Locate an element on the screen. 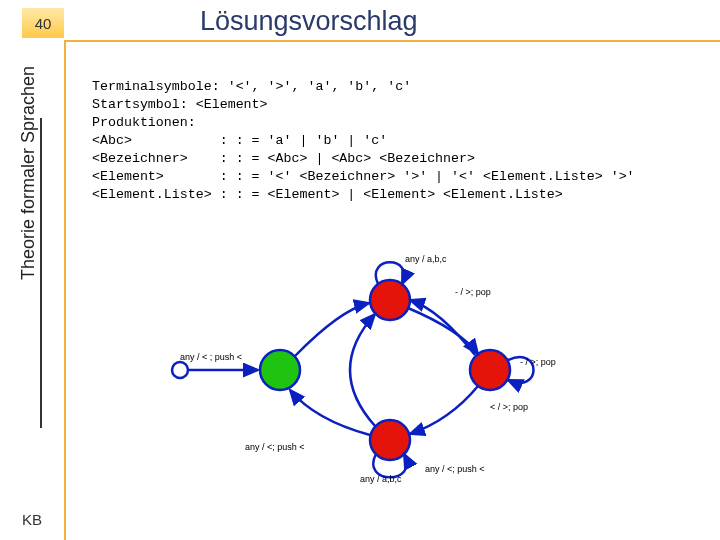  edge-bottom-top is located at coordinates (362, 370).